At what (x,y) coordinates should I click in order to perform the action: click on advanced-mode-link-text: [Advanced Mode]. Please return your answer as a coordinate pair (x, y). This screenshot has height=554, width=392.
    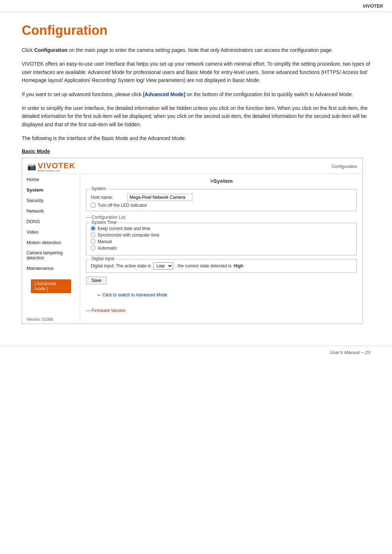
    Looking at the image, I should click on (164, 94).